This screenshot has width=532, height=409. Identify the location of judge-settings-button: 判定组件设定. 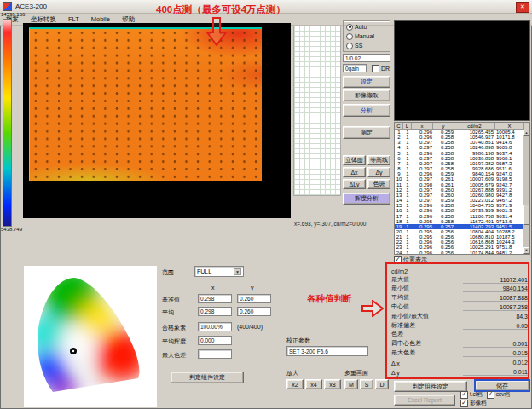
(207, 377).